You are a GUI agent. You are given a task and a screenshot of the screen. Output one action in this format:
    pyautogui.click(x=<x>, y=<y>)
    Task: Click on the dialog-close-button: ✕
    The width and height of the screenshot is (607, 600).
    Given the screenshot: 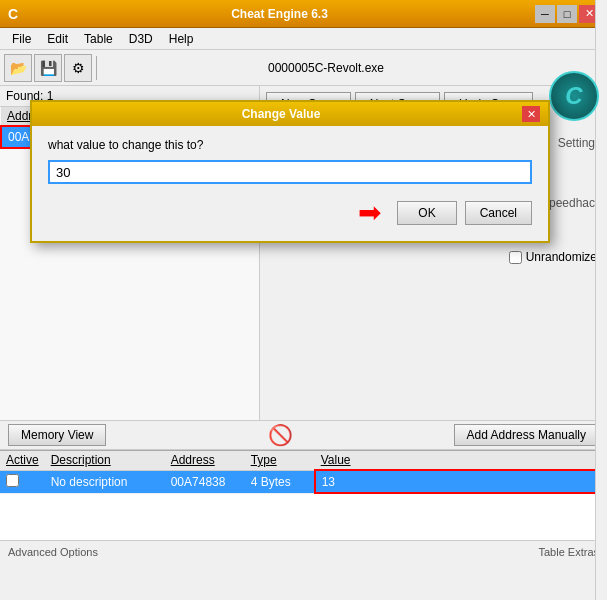 What is the action you would take?
    pyautogui.click(x=531, y=114)
    